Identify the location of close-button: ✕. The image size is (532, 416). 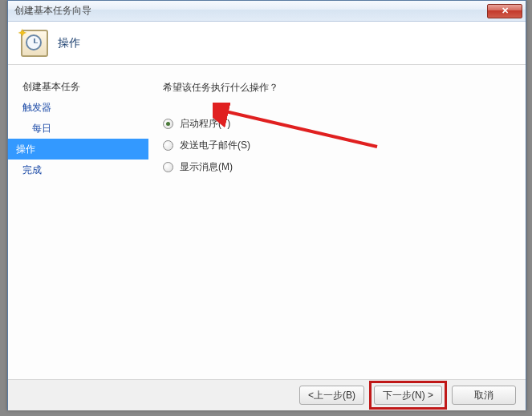
(505, 11).